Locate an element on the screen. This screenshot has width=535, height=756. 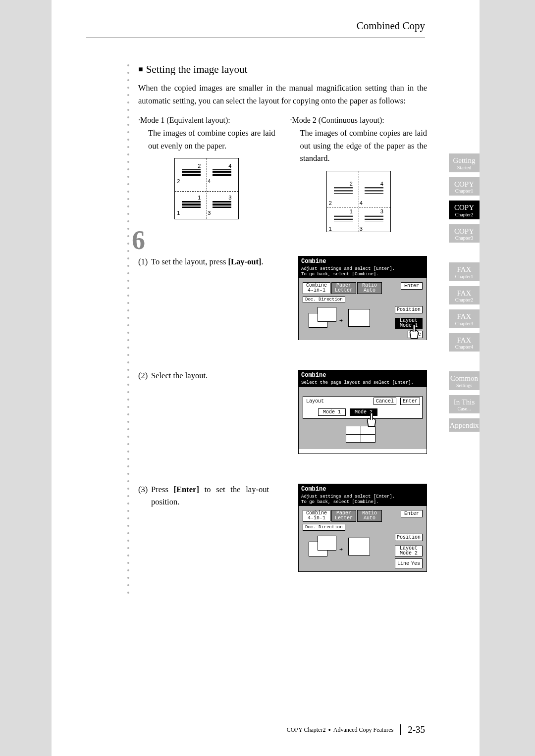
dotted-sidebar is located at coordinates (128, 332).